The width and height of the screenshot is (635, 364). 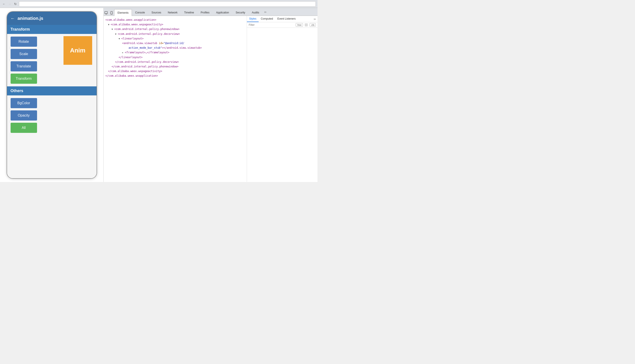 What do you see at coordinates (175, 20) in the screenshot?
I see `dom-line: <com.alibaba.weex.wxapplication>` at bounding box center [175, 20].